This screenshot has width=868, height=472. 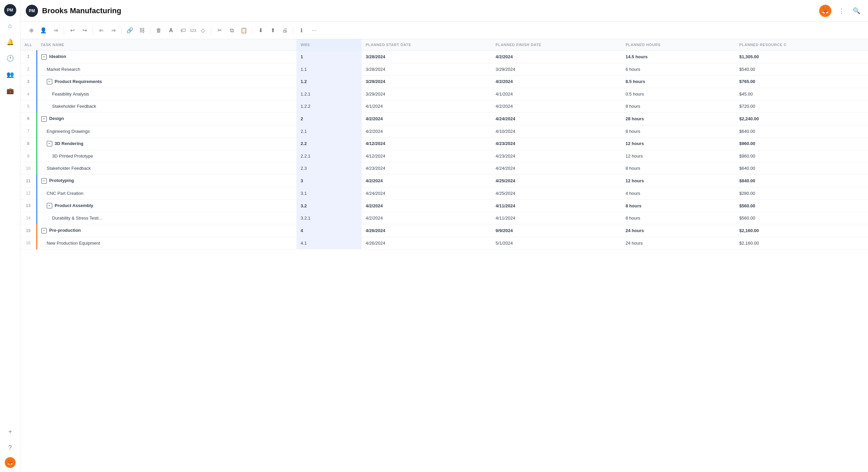 I want to click on row-start: 4/12/2024, so click(x=427, y=144).